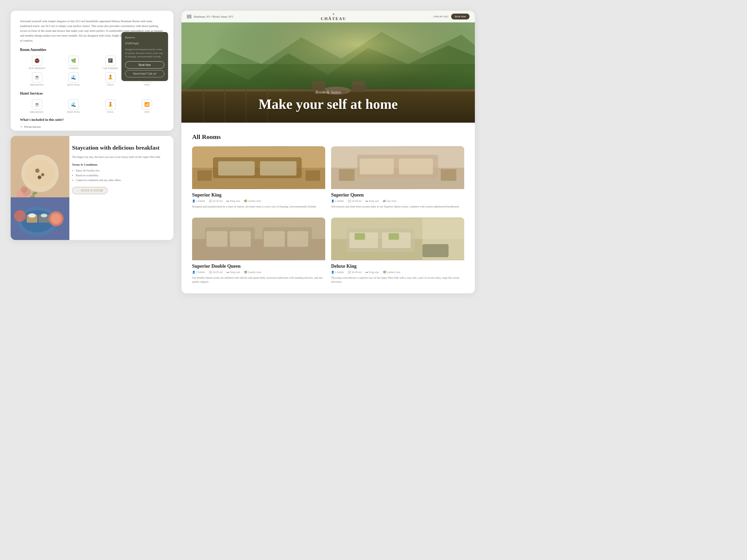 The image size is (747, 560). What do you see at coordinates (37, 61) in the screenshot?
I see `non-smoking-icon: 🚭` at bounding box center [37, 61].